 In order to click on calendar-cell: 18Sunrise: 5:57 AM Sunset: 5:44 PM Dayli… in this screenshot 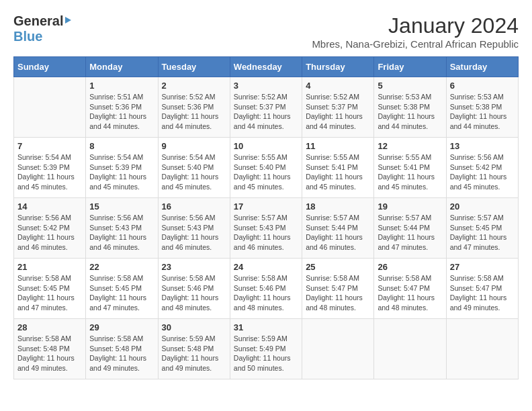, I will do `click(339, 228)`.